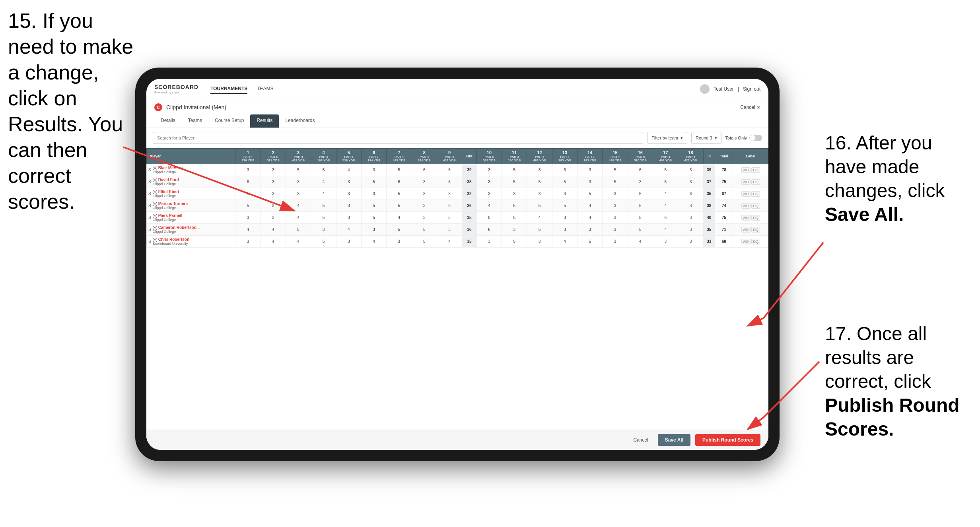 The width and height of the screenshot is (980, 527). I want to click on score-h14: 3, so click(590, 182).